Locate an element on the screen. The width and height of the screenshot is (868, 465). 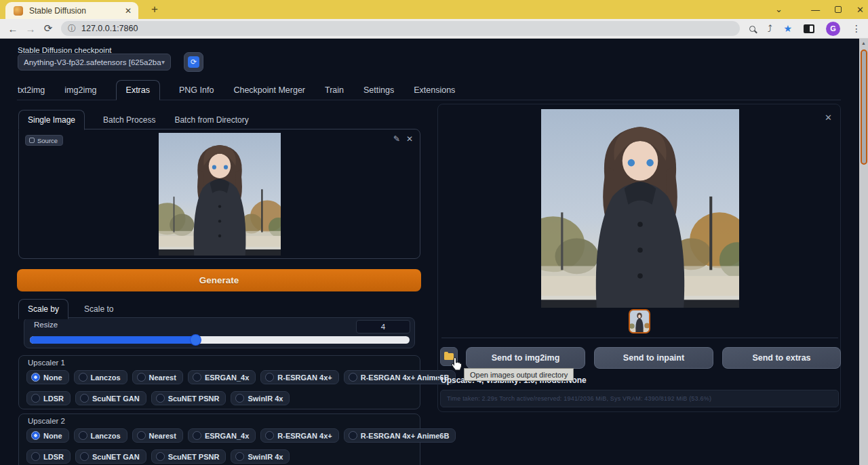
upscaler1-option-none: None is located at coordinates (47, 377).